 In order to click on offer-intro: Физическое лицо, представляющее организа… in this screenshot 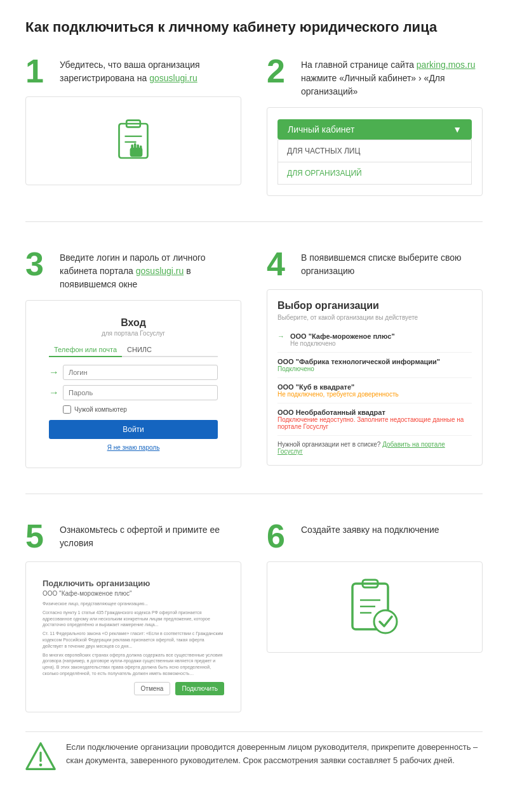, I will do `click(133, 604)`.